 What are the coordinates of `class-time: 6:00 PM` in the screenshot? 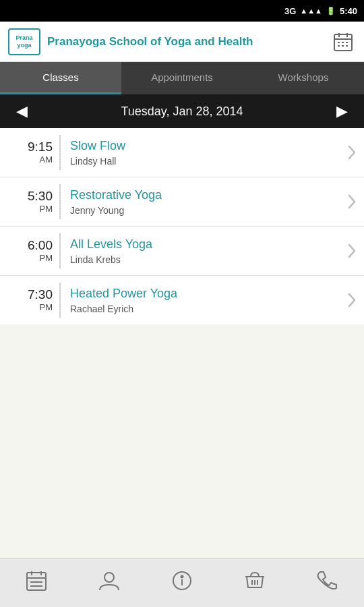 It's located at (30, 251).